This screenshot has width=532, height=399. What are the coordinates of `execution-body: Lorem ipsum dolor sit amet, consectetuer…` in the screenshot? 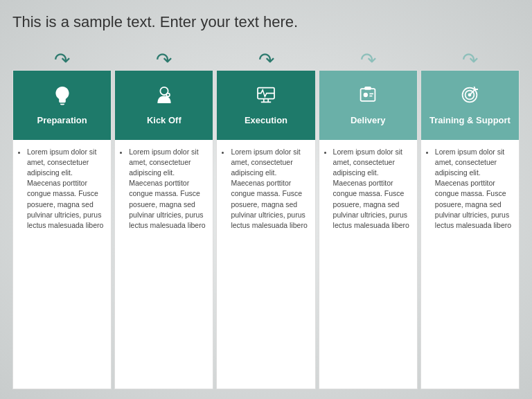 It's located at (266, 265).